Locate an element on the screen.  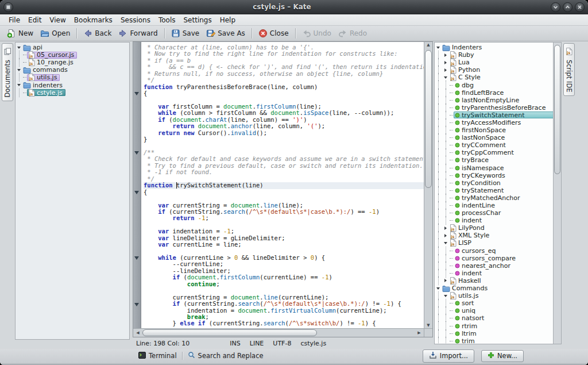
document-item-indenters: indenters is located at coordinates (72, 85).